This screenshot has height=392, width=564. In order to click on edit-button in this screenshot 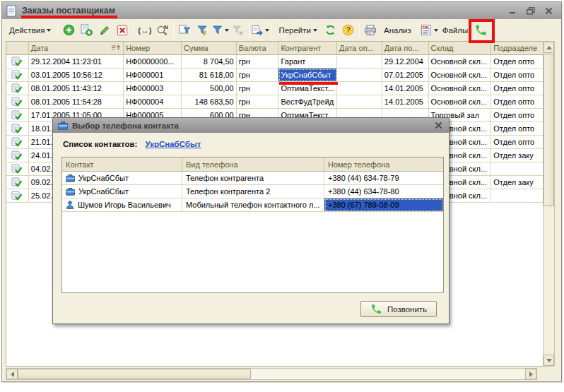, I will do `click(105, 30)`.